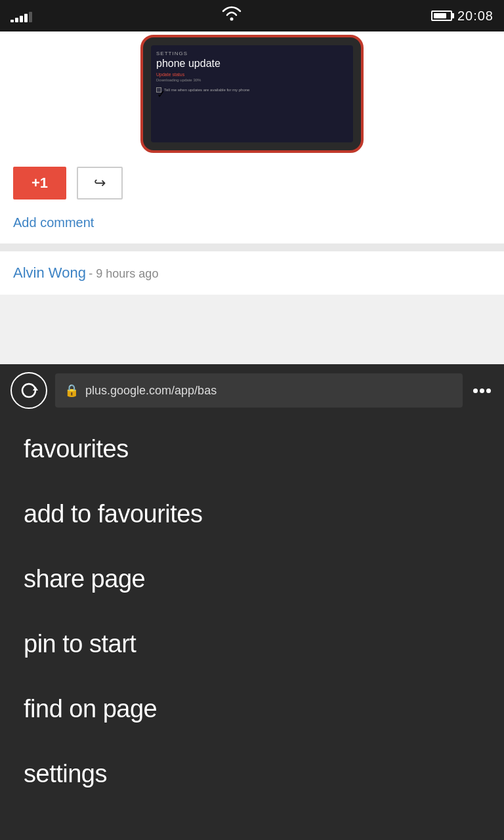  I want to click on phone-checkbox-row: ✓ Tell me when updates are available for…, so click(252, 90).